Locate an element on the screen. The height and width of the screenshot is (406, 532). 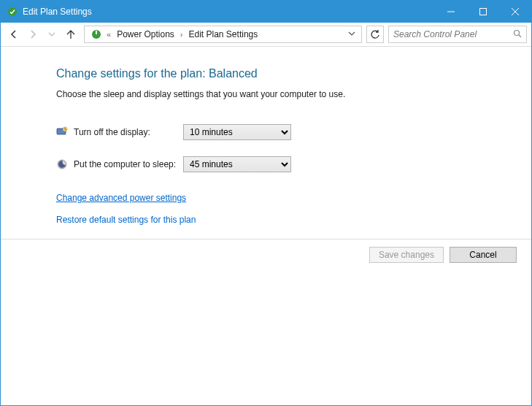
sleep-label: Put the computer to sleep: is located at coordinates (128, 164).